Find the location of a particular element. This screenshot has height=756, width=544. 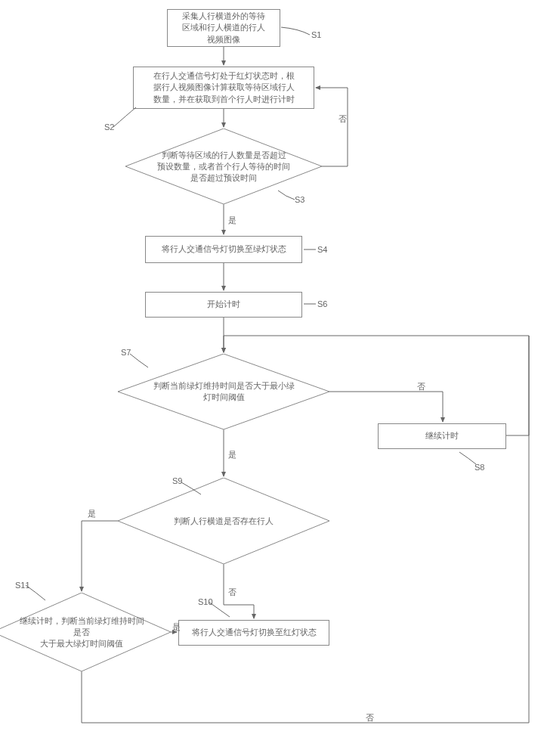

node-s6: 开始计时 is located at coordinates (224, 305).